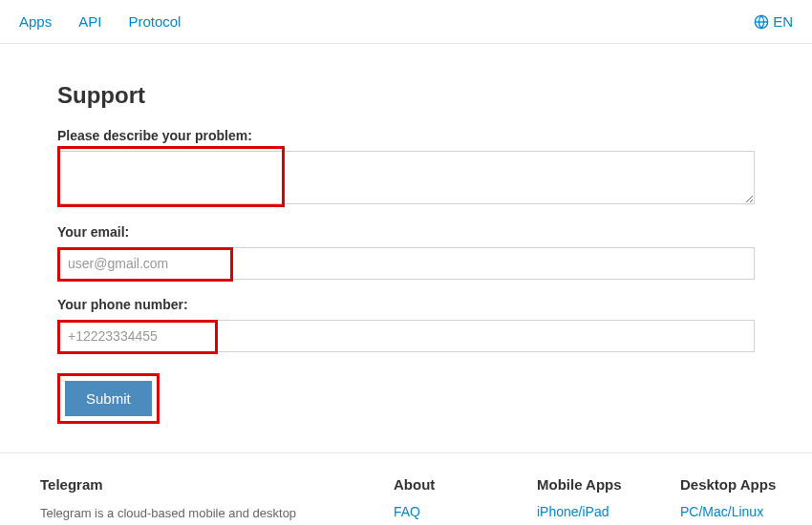 The width and height of the screenshot is (812, 525). Describe the element at coordinates (406, 178) in the screenshot. I see `problem-textarea` at that location.